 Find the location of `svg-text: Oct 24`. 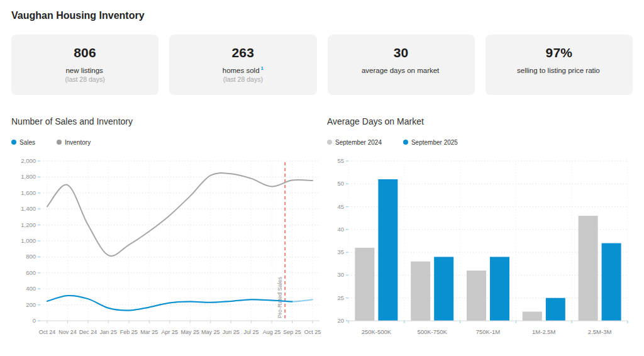

svg-text: Oct 24 is located at coordinates (48, 332).